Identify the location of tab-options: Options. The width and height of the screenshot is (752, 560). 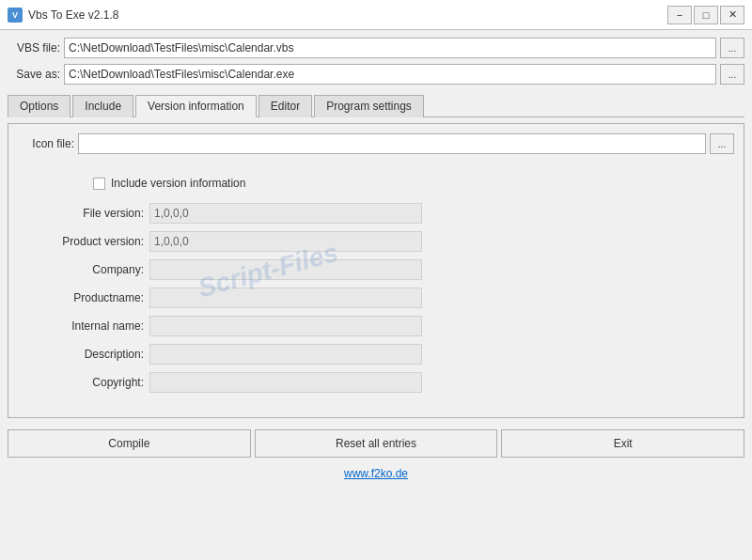
(39, 106).